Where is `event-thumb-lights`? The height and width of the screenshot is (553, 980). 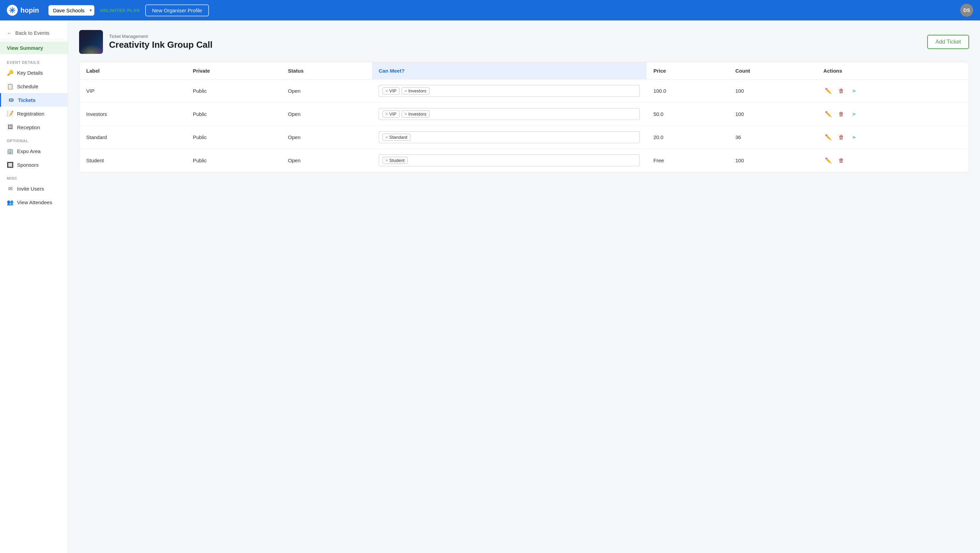
event-thumb-lights is located at coordinates (91, 49).